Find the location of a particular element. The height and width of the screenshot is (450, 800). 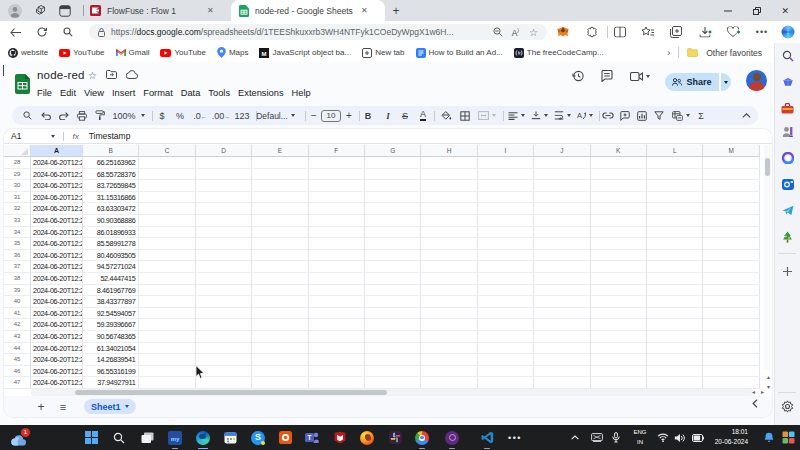

cell-J47 is located at coordinates (562, 383).